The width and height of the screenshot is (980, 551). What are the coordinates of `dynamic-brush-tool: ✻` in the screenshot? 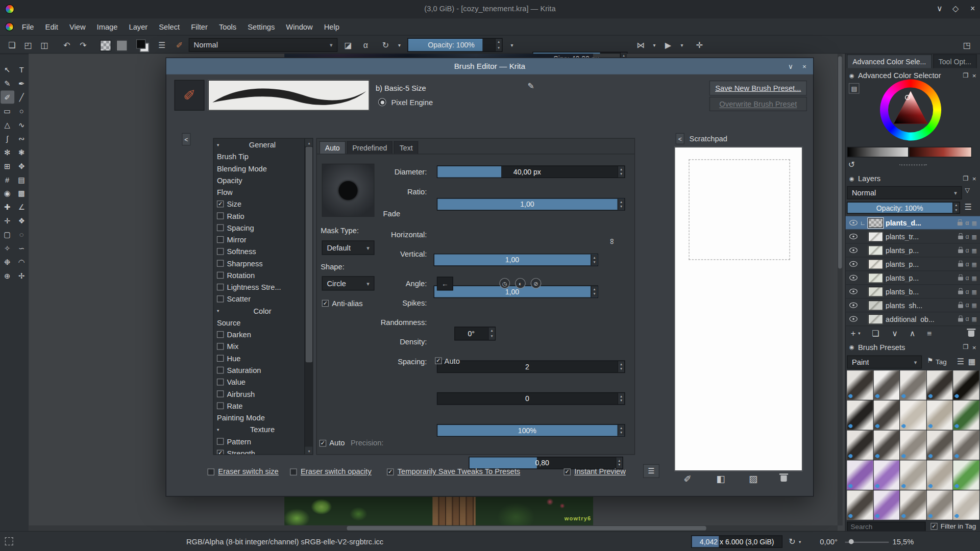 It's located at (7, 152).